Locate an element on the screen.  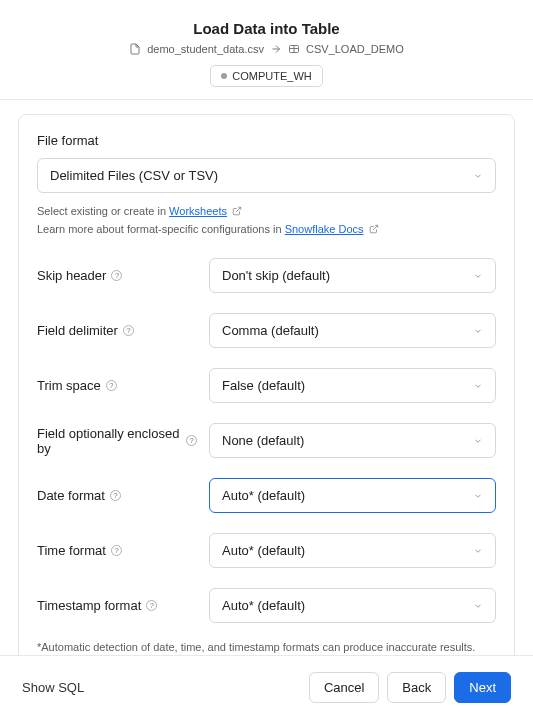
field-enclosed-row: Field optionally enclosed by ? None (def… is located at coordinates (266, 440).